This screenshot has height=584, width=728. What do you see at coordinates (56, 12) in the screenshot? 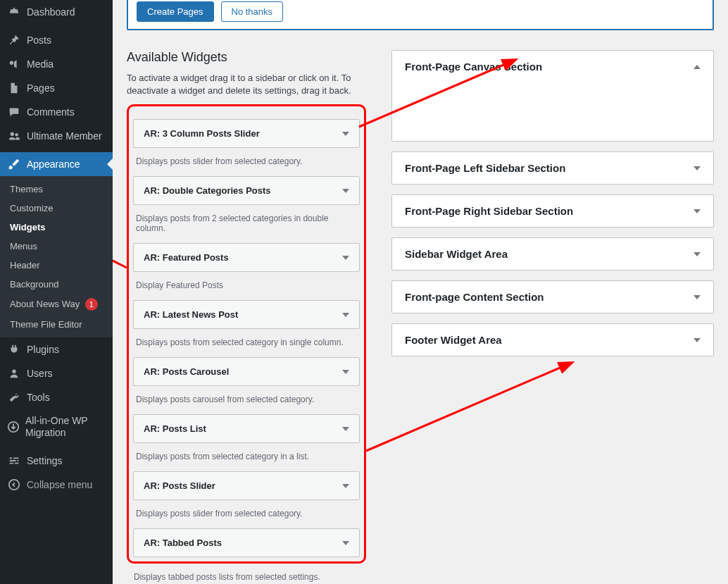
I see `menu-dashboard: Dashboard` at bounding box center [56, 12].